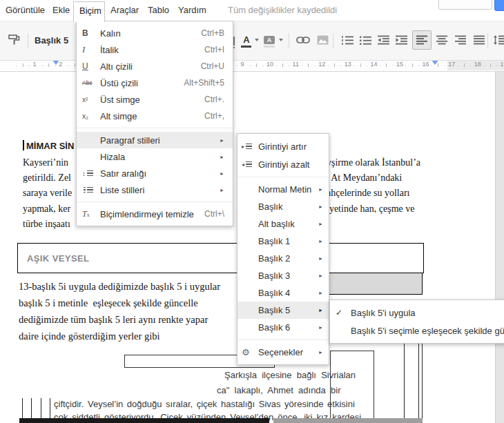  What do you see at coordinates (401, 40) in the screenshot?
I see `increase-indent-button` at bounding box center [401, 40].